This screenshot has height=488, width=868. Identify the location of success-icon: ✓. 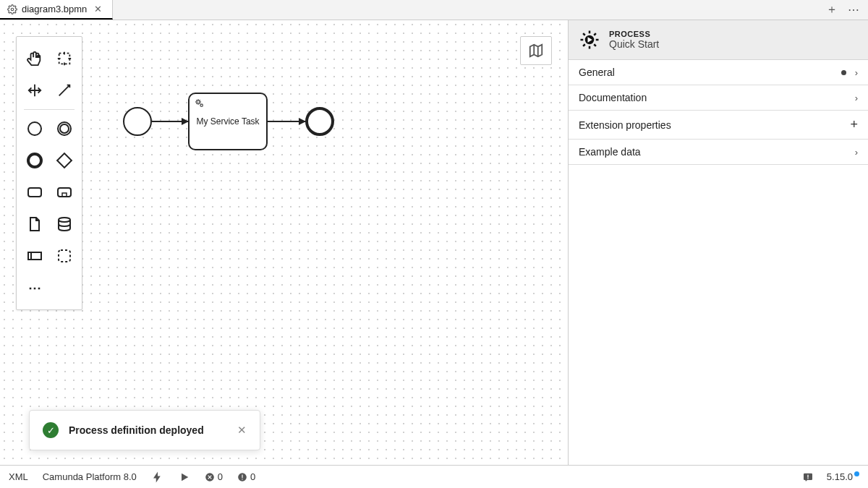
(51, 430).